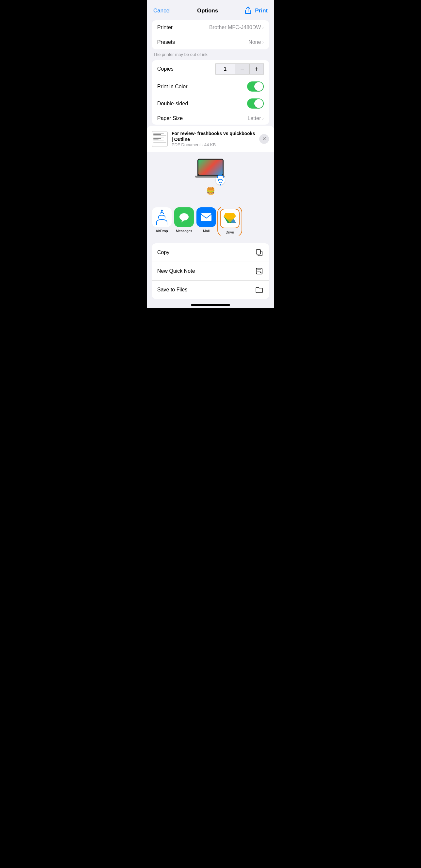 This screenshot has width=421, height=868. Describe the element at coordinates (210, 271) in the screenshot. I see `quick-note-action: New Quick Note` at that location.